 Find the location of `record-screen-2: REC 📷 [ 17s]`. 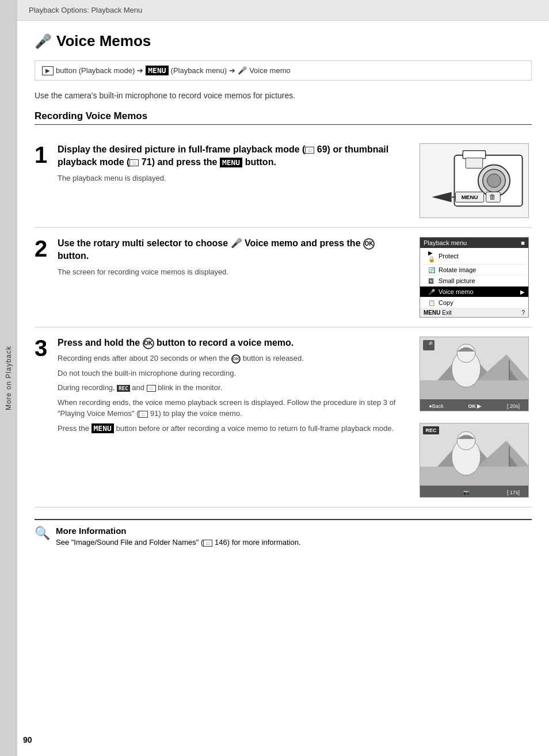

record-screen-2: REC 📷 [ 17s] is located at coordinates (474, 460).